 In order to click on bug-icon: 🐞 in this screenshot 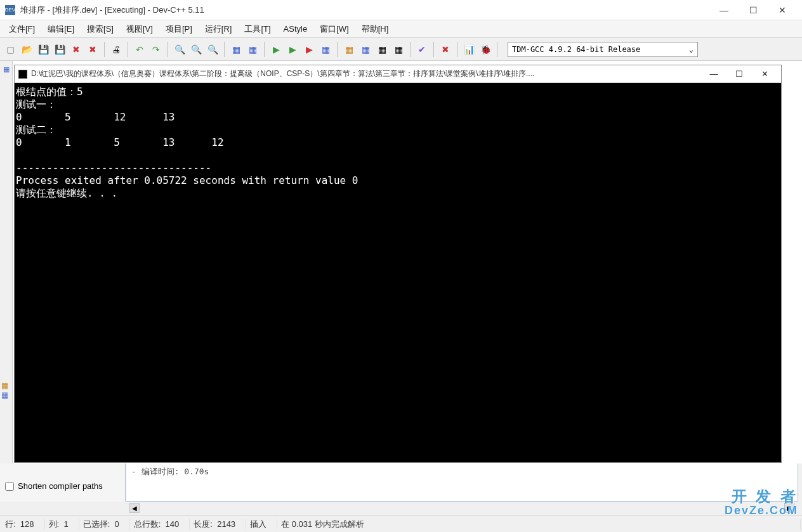, I will do `click(485, 49)`.